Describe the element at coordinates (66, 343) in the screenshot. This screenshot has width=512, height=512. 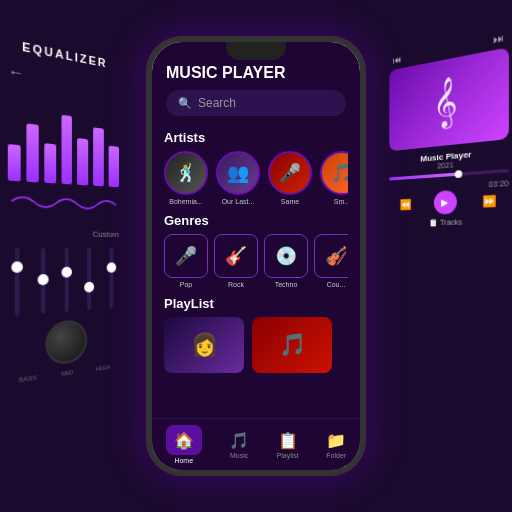
I see `eq-knob` at that location.